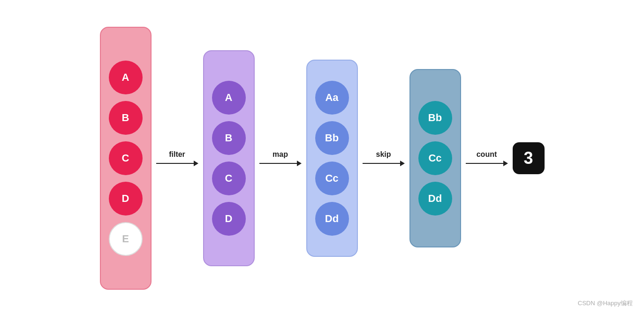 Image resolution: width=644 pixels, height=316 pixels. I want to click on filter-item-b: B, so click(229, 138).